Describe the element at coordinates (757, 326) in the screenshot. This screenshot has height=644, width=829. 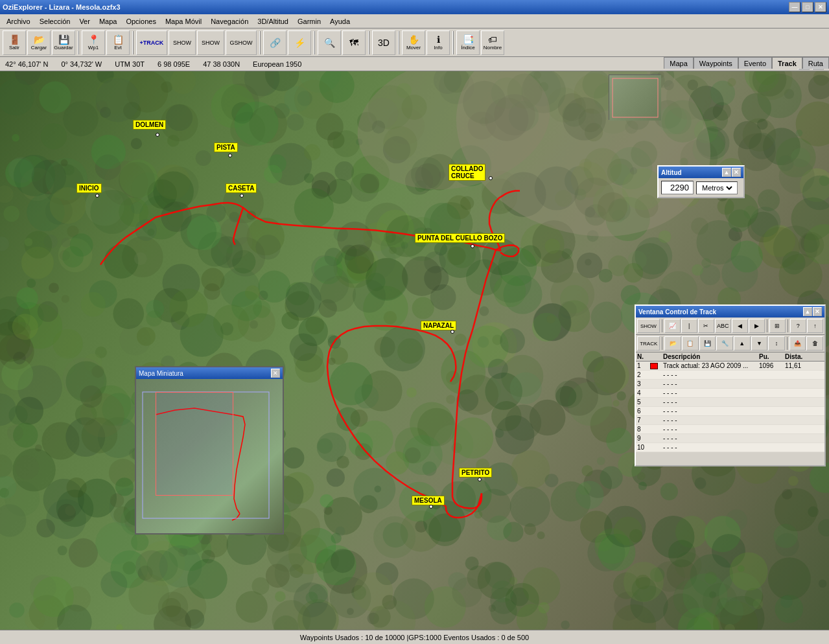
I see `tc-next-btn: ▶` at that location.